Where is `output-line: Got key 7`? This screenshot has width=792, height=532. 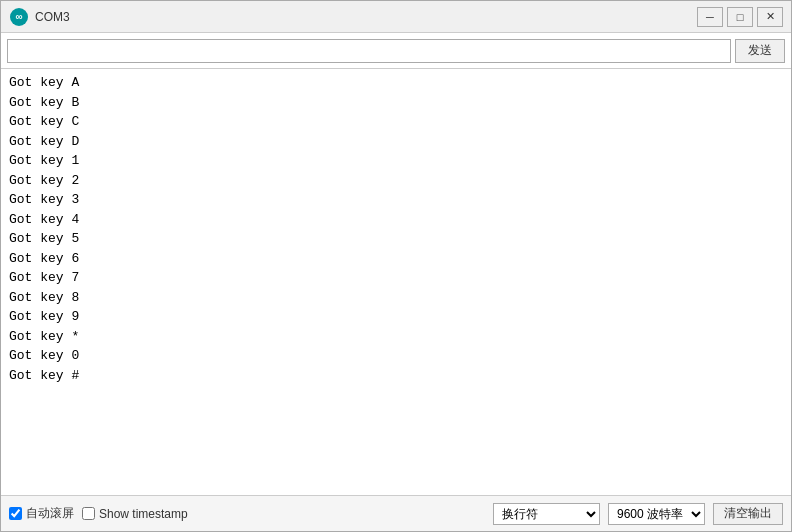 output-line: Got key 7 is located at coordinates (396, 278).